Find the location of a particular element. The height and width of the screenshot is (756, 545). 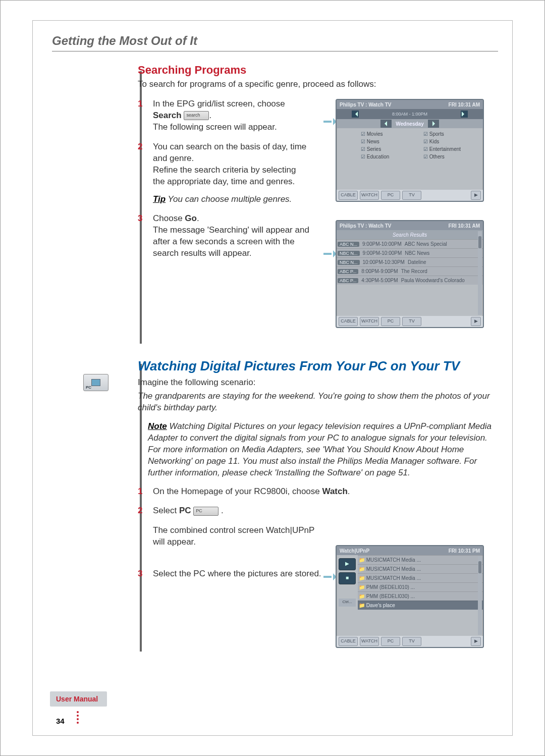

genre-entertainment: Entertainment is located at coordinates (451, 149).